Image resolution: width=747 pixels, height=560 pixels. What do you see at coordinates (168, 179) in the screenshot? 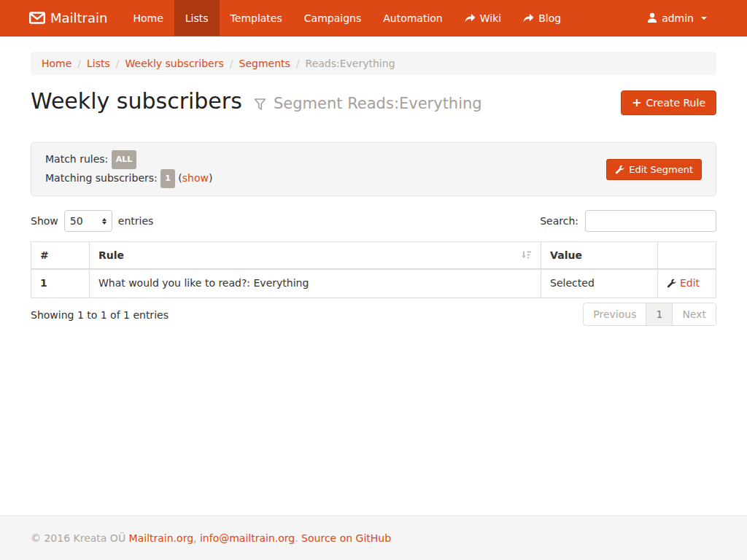
I see `matching-count-badge: 1` at bounding box center [168, 179].